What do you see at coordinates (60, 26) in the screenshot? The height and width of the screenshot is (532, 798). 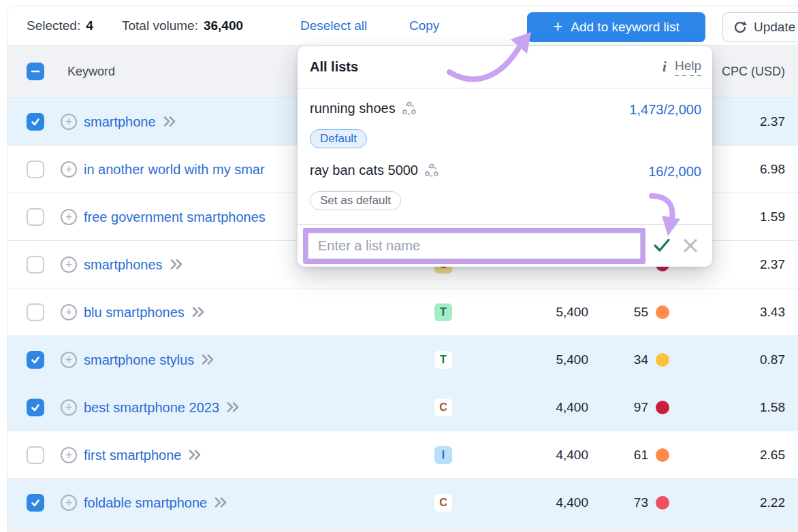 I see `selected-count: Selected: 4` at bounding box center [60, 26].